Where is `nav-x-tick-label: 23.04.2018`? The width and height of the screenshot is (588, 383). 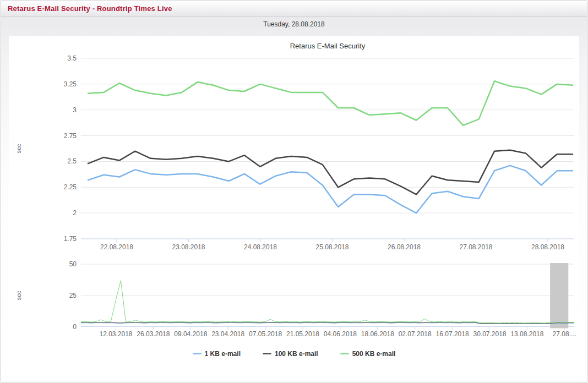 nav-x-tick-label: 23.04.2018 is located at coordinates (228, 334).